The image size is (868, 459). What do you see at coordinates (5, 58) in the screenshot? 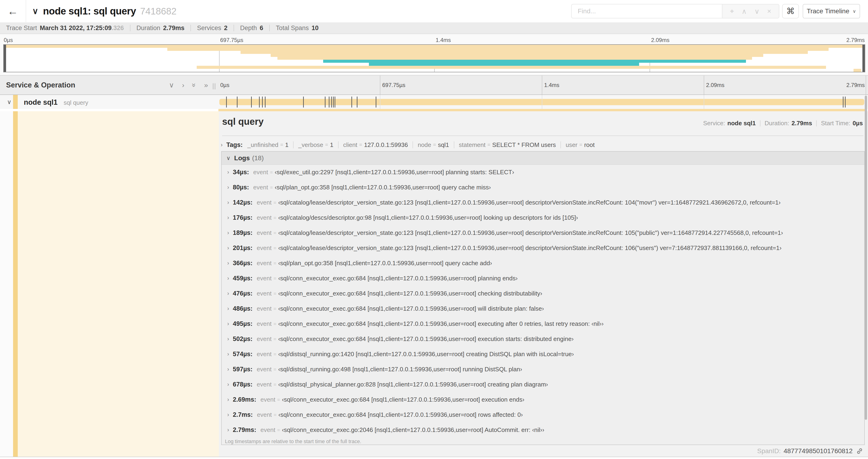
I see `viewport-scrubber-left` at bounding box center [5, 58].